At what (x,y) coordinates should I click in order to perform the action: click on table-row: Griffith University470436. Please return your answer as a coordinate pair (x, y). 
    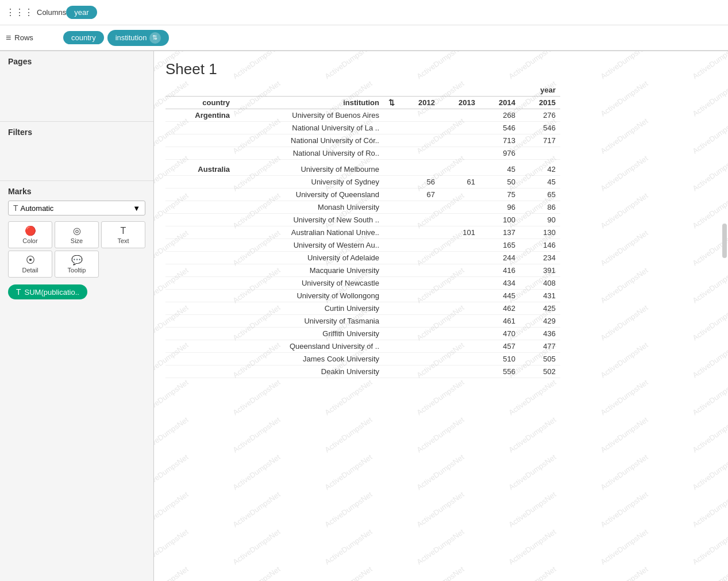
    Looking at the image, I should click on (363, 334).